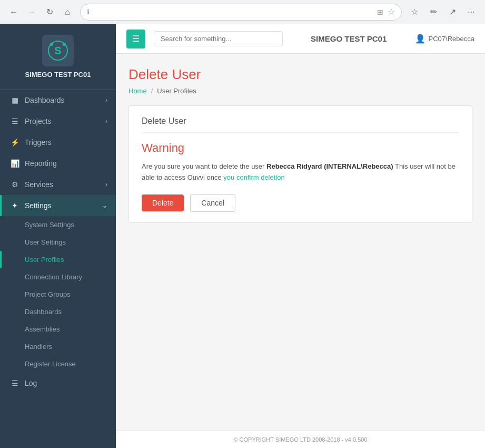  I want to click on projects-icon: ☰, so click(15, 121).